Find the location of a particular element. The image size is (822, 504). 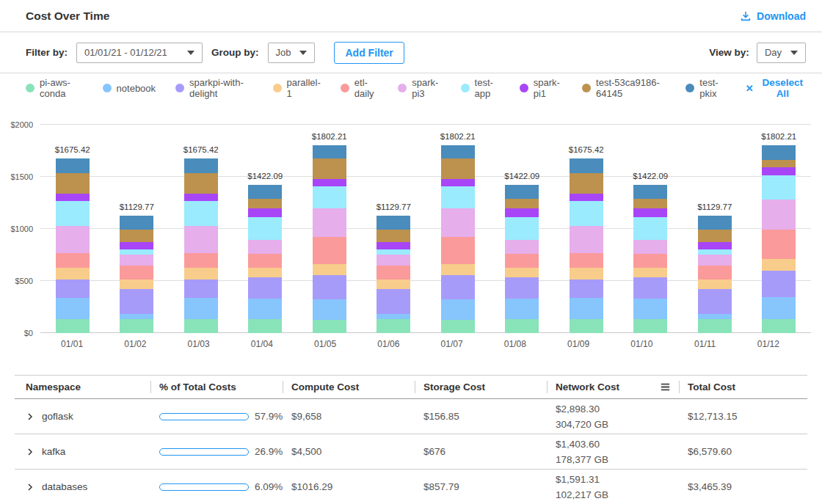

download-icon is located at coordinates (746, 16).